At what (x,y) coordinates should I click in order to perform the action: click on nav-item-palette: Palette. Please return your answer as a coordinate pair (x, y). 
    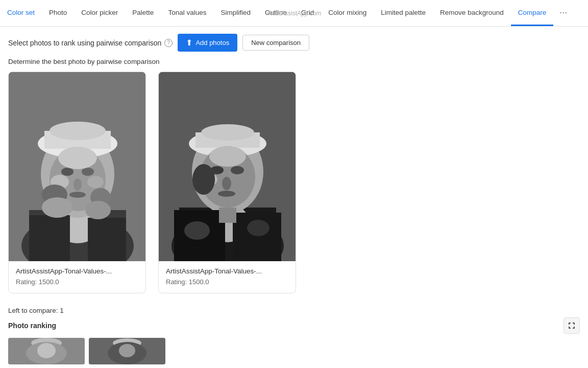
    Looking at the image, I should click on (143, 13).